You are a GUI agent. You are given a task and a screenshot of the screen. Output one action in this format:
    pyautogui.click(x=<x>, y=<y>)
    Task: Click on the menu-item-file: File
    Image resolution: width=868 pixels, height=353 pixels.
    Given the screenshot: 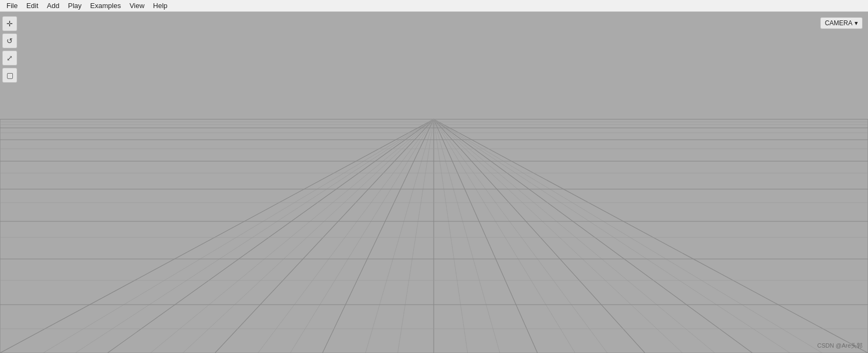 What is the action you would take?
    pyautogui.click(x=12, y=5)
    